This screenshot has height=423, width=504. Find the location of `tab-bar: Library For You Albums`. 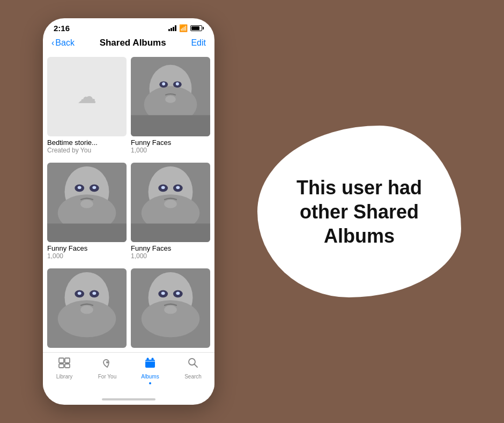

tab-bar: Library For You Albums is located at coordinates (129, 371).